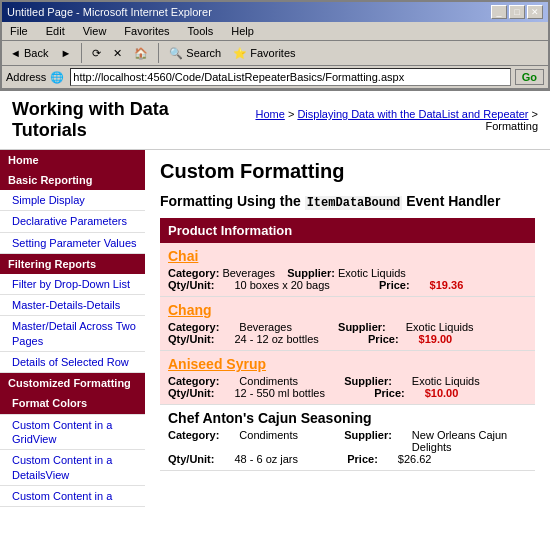 Image resolution: width=550 pixels, height=535 pixels. I want to click on favorites-button: ⭐ Favorites, so click(264, 54).